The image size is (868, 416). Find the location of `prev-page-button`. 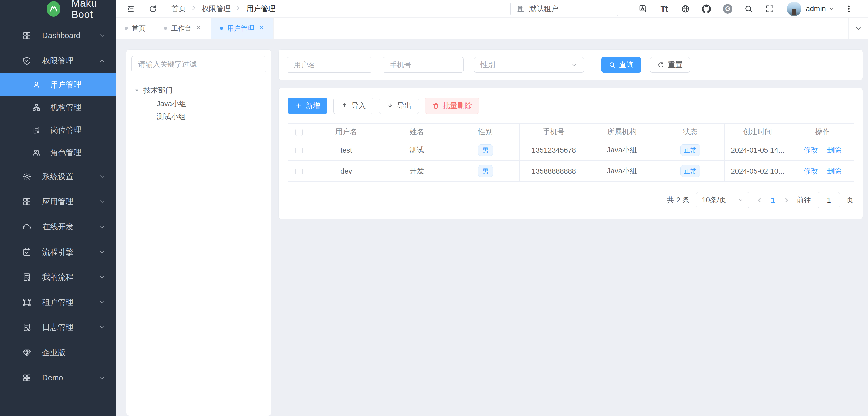

prev-page-button is located at coordinates (760, 200).